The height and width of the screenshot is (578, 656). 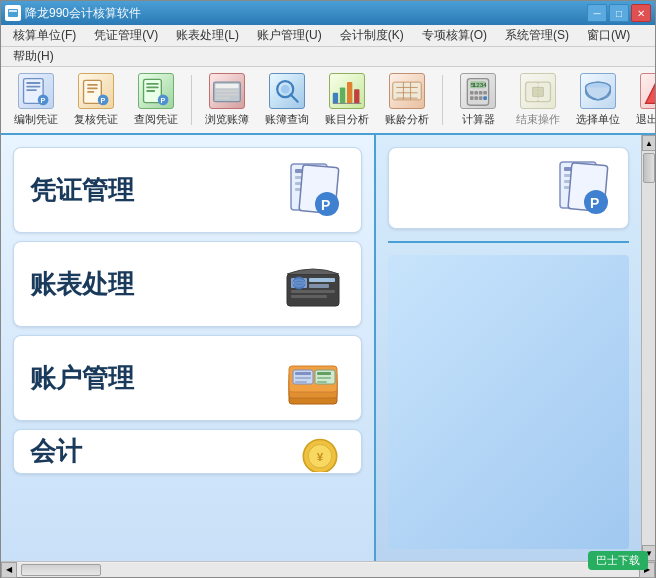 I want to click on zhangli-icon, so click(x=407, y=91).